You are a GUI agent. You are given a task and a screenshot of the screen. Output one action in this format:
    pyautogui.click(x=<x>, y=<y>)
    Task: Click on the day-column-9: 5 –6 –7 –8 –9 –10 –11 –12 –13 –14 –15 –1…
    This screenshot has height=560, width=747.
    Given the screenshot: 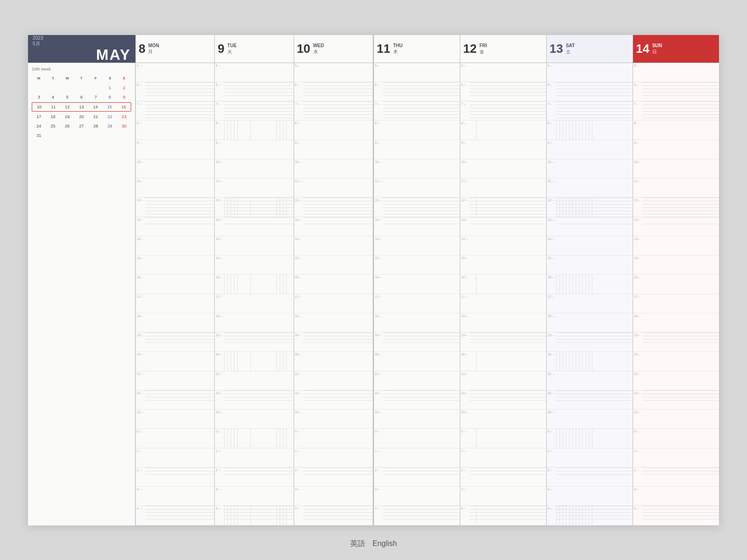 What is the action you would take?
    pyautogui.click(x=254, y=294)
    